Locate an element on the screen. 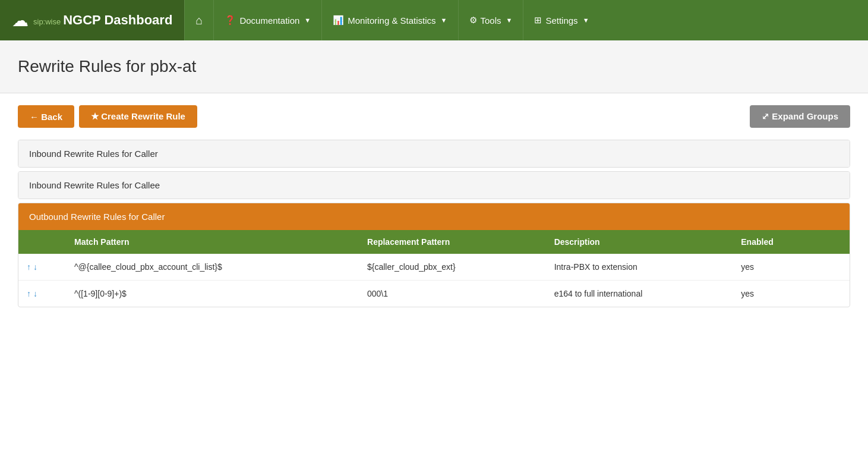 This screenshot has height=466, width=868. row1-arrow-down: ↓ is located at coordinates (36, 267).